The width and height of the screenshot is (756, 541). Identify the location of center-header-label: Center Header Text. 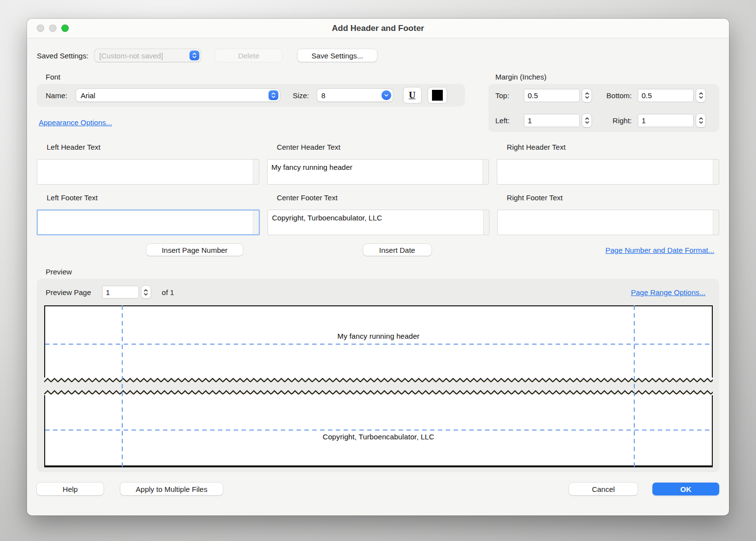
(378, 147).